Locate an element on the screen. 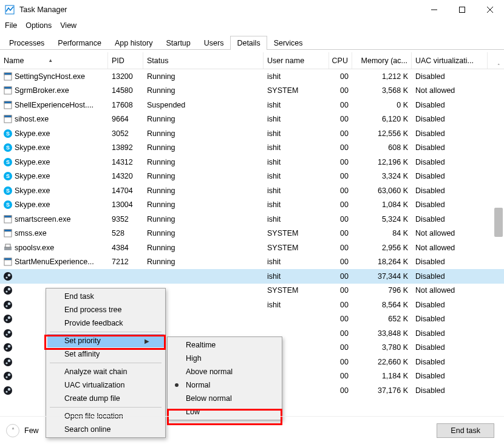  tab-services: Services is located at coordinates (288, 43).